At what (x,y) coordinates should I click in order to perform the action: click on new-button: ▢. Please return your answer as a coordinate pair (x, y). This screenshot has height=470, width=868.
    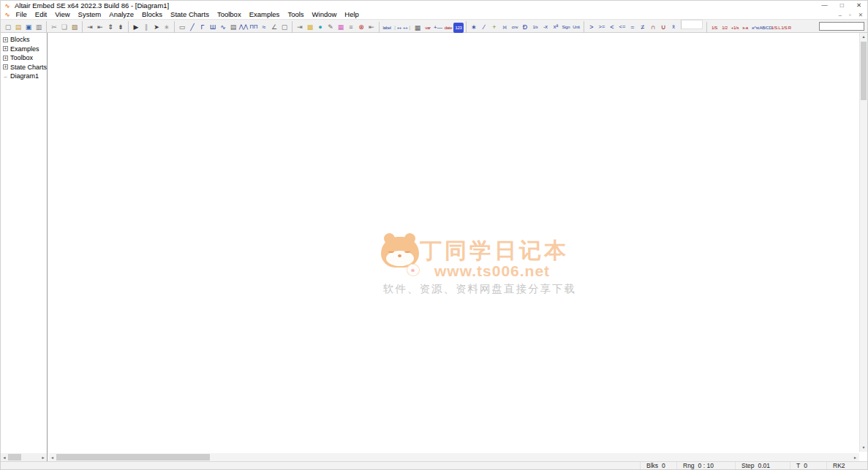
    Looking at the image, I should click on (8, 27).